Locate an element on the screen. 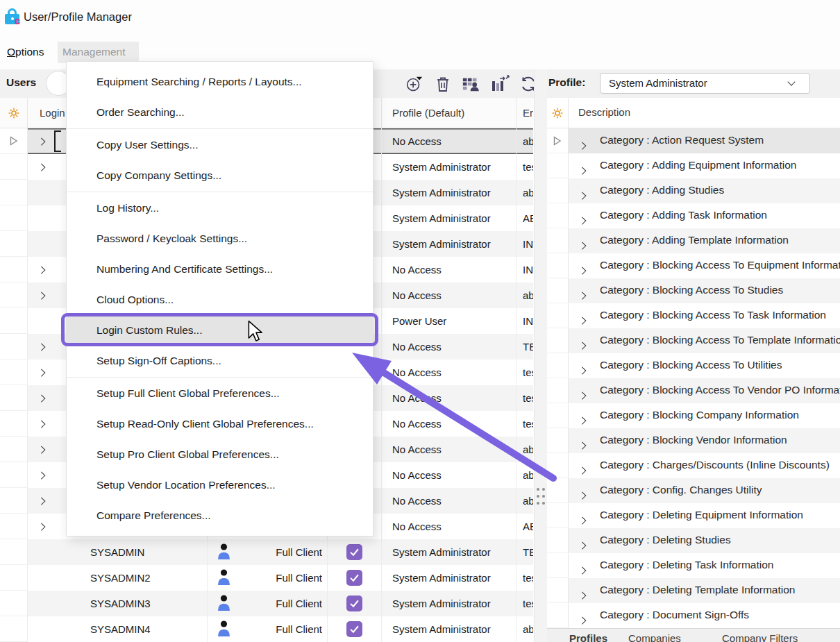 This screenshot has width=840, height=642. menu-item-setup-sign-off-captions: Setup Sign-Off Captions... is located at coordinates (219, 361).